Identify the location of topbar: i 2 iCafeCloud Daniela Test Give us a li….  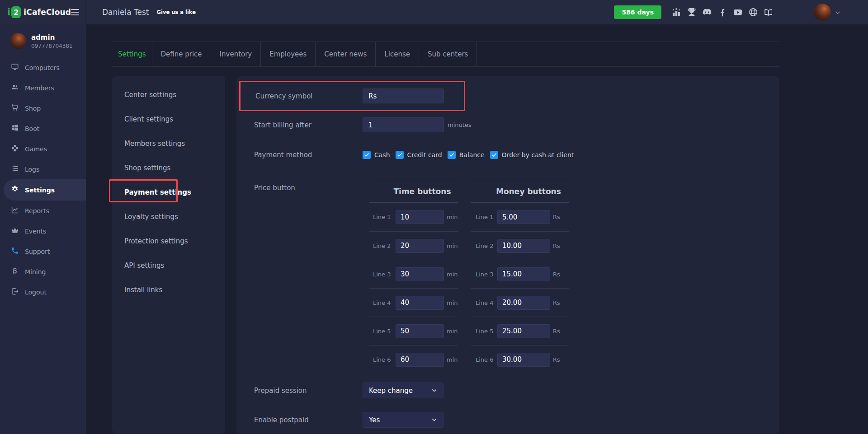
(434, 12).